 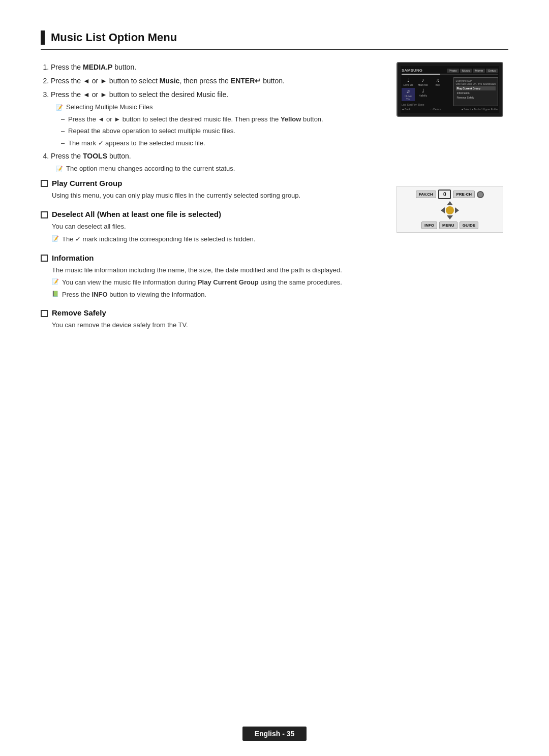 I want to click on tv-progress-fill, so click(x=421, y=74).